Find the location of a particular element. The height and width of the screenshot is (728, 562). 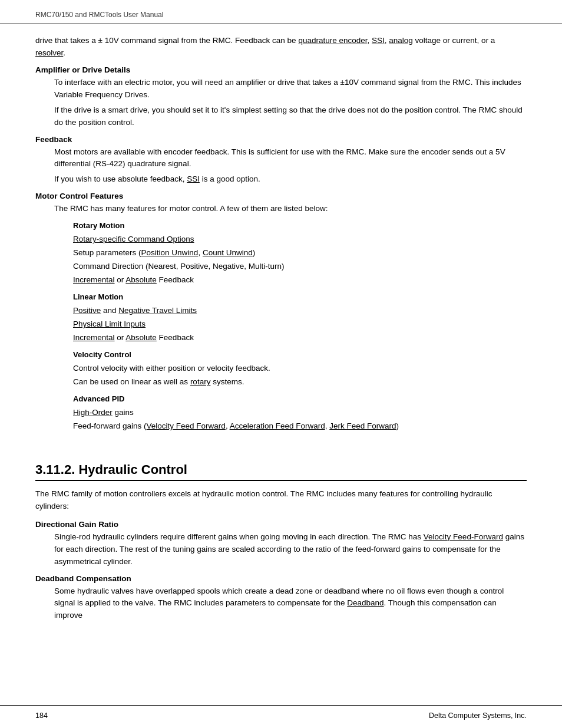

hydraulic-section-title: 3.11.2. Hydraulic Control is located at coordinates (111, 469).